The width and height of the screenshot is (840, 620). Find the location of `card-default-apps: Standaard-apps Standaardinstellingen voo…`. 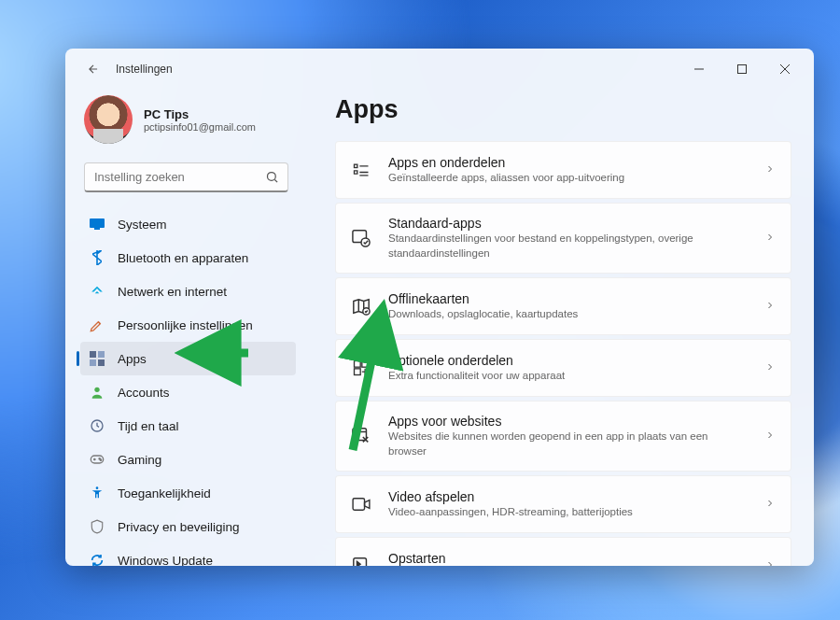

card-default-apps: Standaard-apps Standaardinstellingen voo… is located at coordinates (564, 238).